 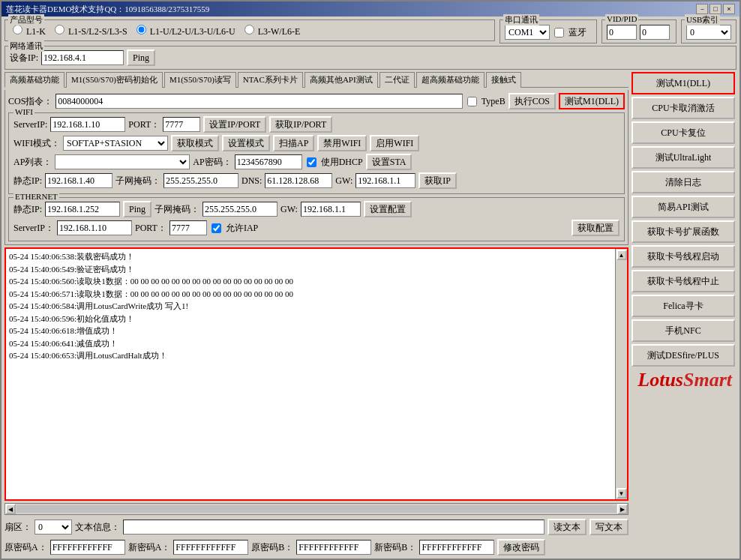 I want to click on modify-pwd-btn: 修改密码, so click(x=521, y=547).